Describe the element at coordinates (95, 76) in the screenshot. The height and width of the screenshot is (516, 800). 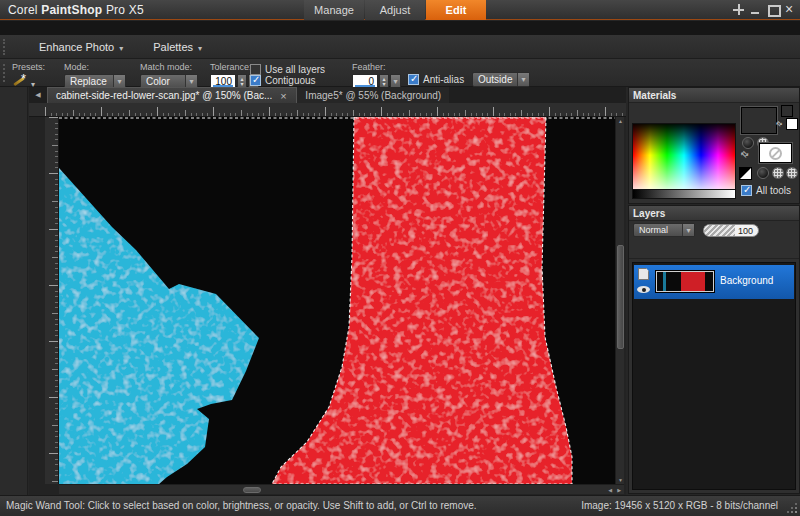
I see `mode-group: Mode: Replace` at that location.